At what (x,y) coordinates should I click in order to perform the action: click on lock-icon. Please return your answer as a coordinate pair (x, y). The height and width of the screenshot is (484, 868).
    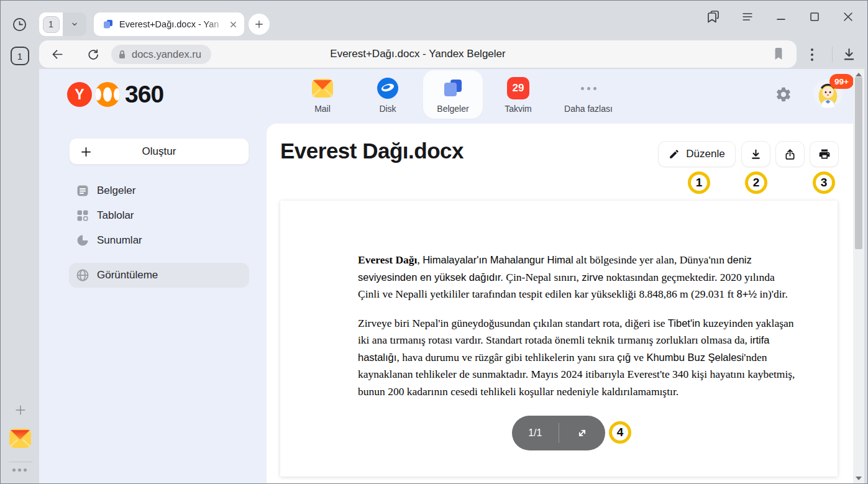
    Looking at the image, I should click on (122, 55).